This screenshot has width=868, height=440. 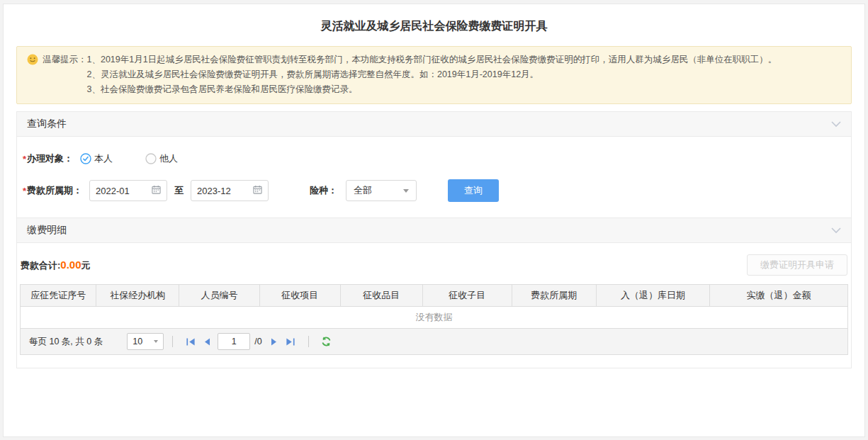 I want to click on page-size-select: 10, so click(x=145, y=342).